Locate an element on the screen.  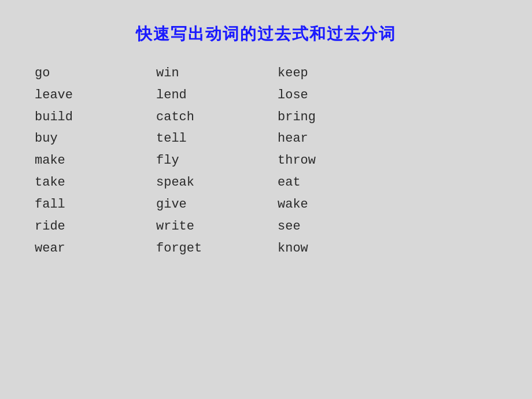
word-forget: forget is located at coordinates (217, 249).